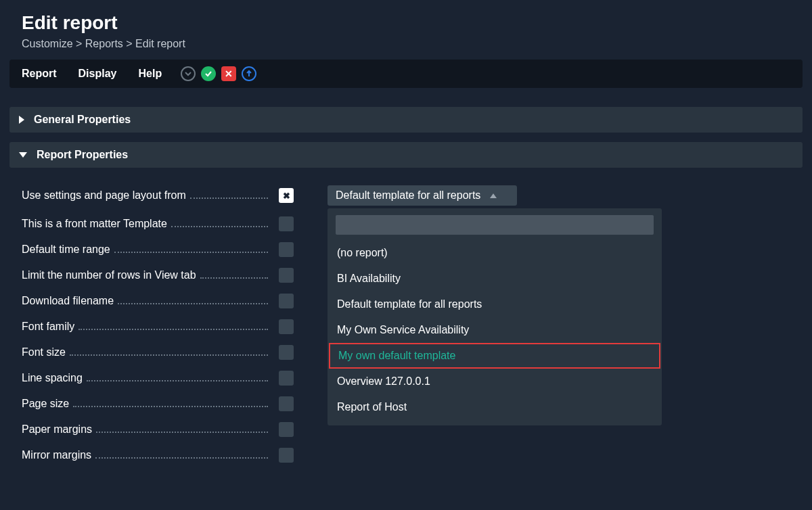 Image resolution: width=812 pixels, height=510 pixels. I want to click on page-title: Edit report, so click(406, 23).